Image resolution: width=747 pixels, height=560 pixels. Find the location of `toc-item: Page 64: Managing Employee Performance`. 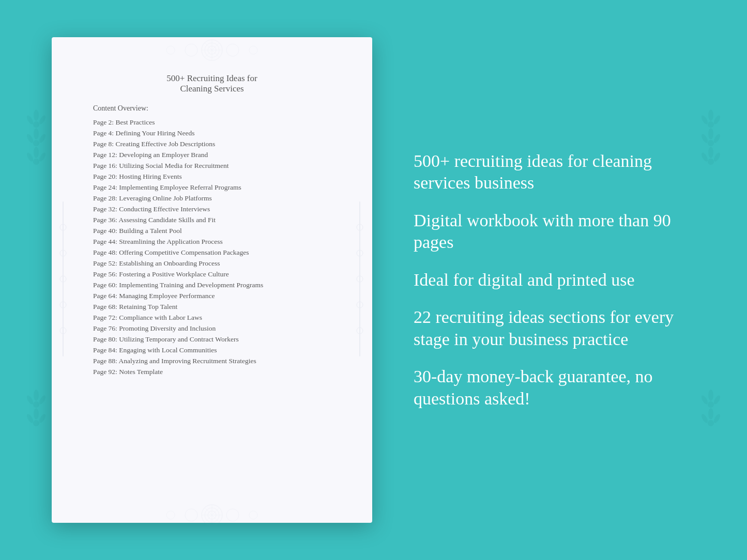

toc-item: Page 64: Managing Employee Performance is located at coordinates (220, 296).